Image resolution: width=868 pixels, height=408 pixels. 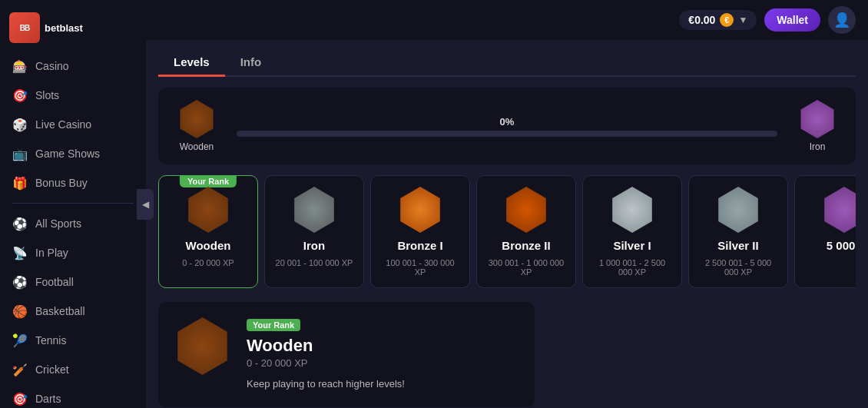 What do you see at coordinates (60, 311) in the screenshot?
I see `sidebar-item-label: Basketball` at bounding box center [60, 311].